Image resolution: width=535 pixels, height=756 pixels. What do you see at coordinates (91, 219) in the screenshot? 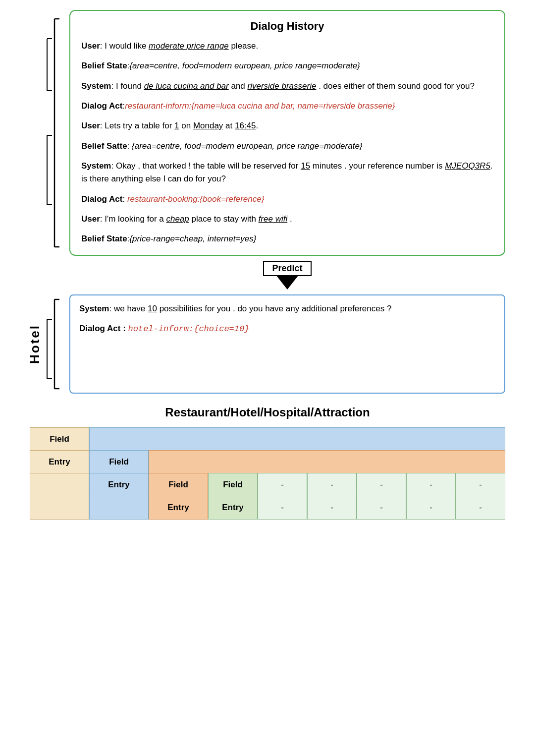
I see `speaker-user3: User` at bounding box center [91, 219].